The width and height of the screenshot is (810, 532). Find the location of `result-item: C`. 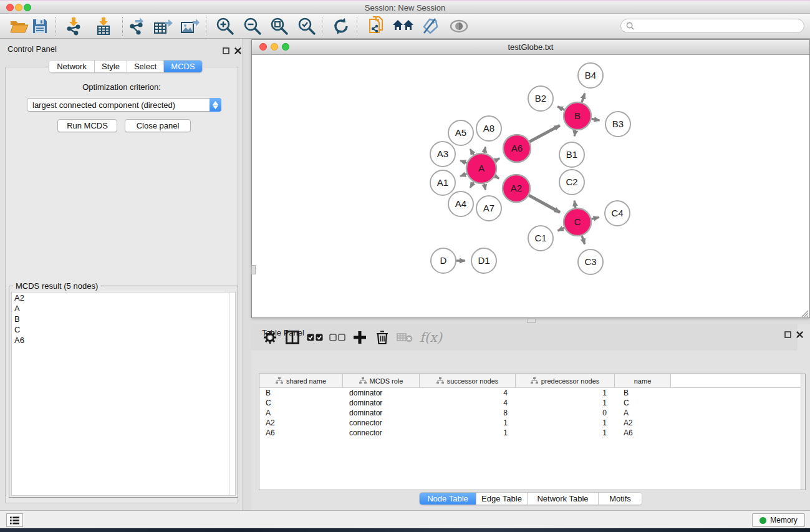

result-item: C is located at coordinates (121, 329).